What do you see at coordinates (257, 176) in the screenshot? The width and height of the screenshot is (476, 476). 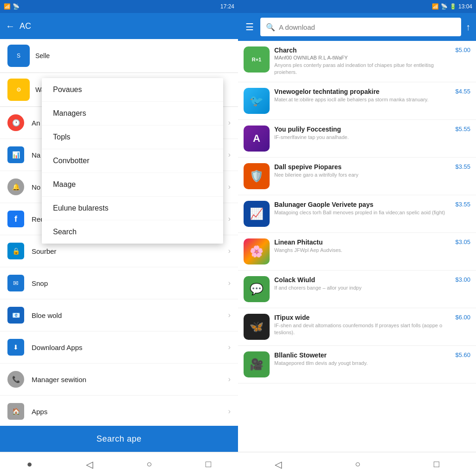 I see `dall-icon: 🛡️` at bounding box center [257, 176].